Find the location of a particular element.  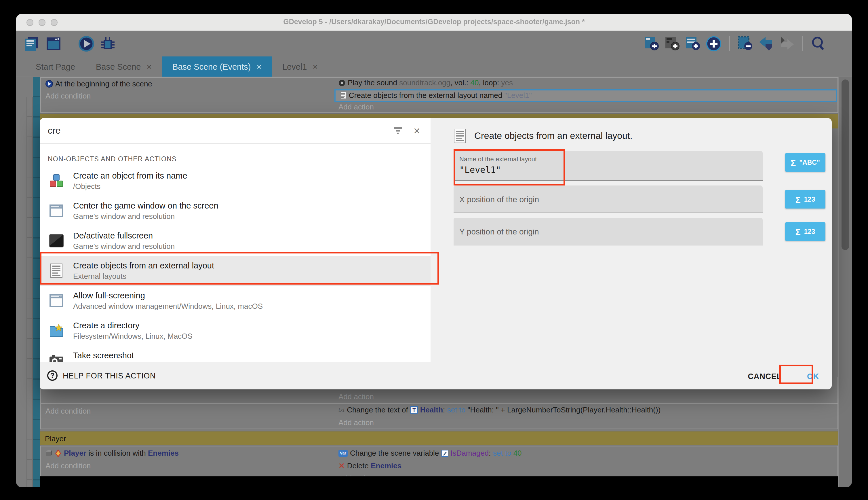

field-x-position: X position of the origin is located at coordinates (608, 199).